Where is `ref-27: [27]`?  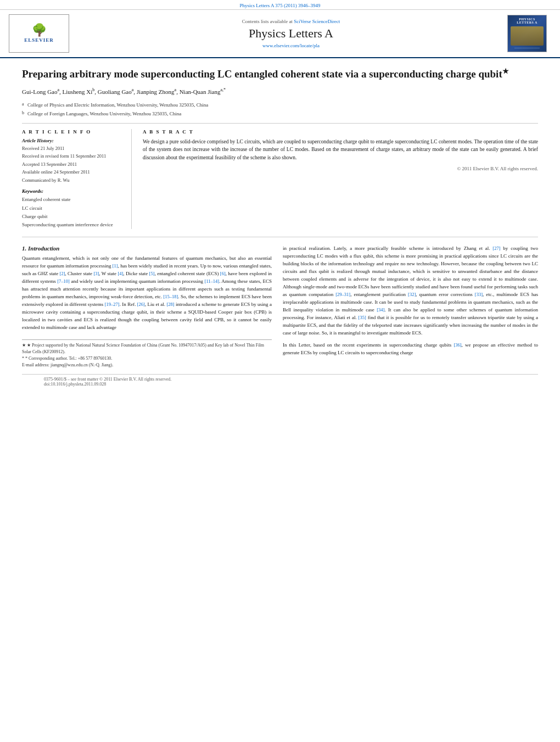 ref-27: [27] is located at coordinates (496, 248).